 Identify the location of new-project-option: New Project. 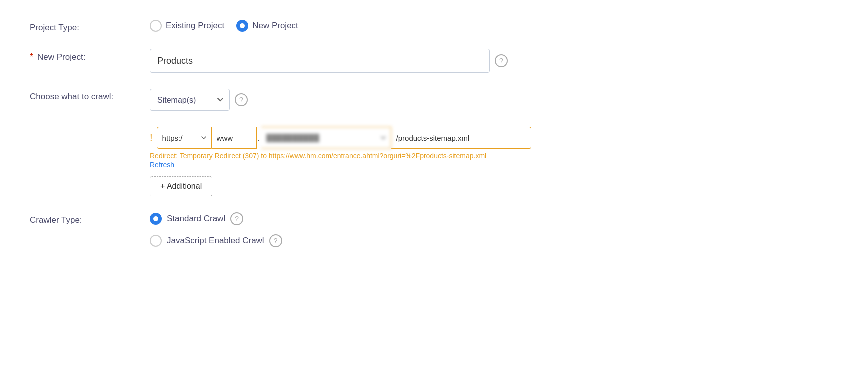
(268, 26).